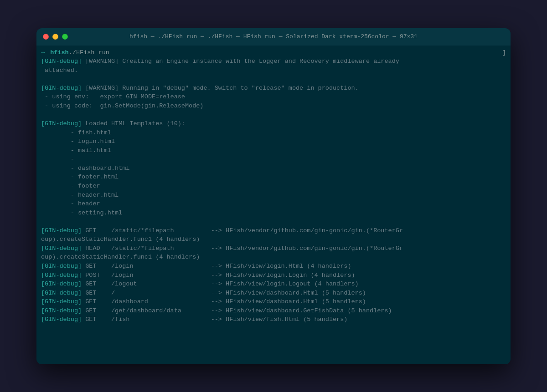 This screenshot has height=392, width=547. What do you see at coordinates (274, 37) in the screenshot?
I see `titlebar: hfish — ./HFish run — ./HFish — HFish ru…` at bounding box center [274, 37].